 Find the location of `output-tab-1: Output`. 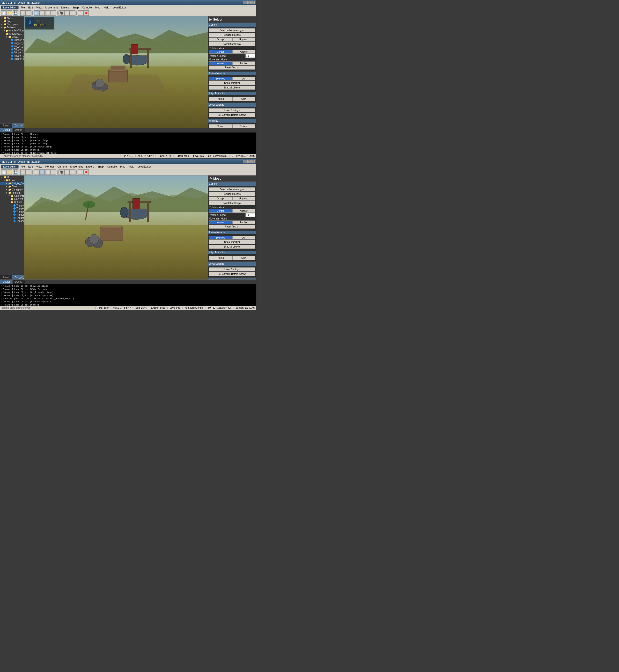

output-tab-1: Output is located at coordinates (7, 130).